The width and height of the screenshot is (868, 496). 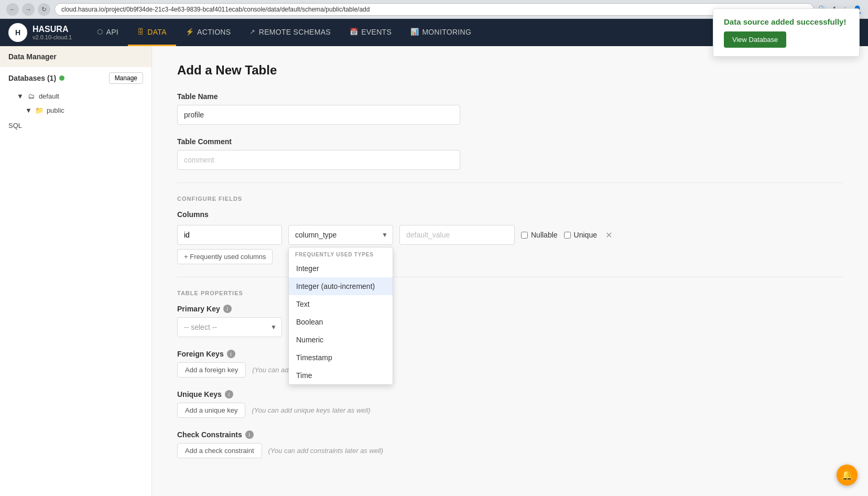 I want to click on remove-column-button: ✕, so click(x=609, y=235).